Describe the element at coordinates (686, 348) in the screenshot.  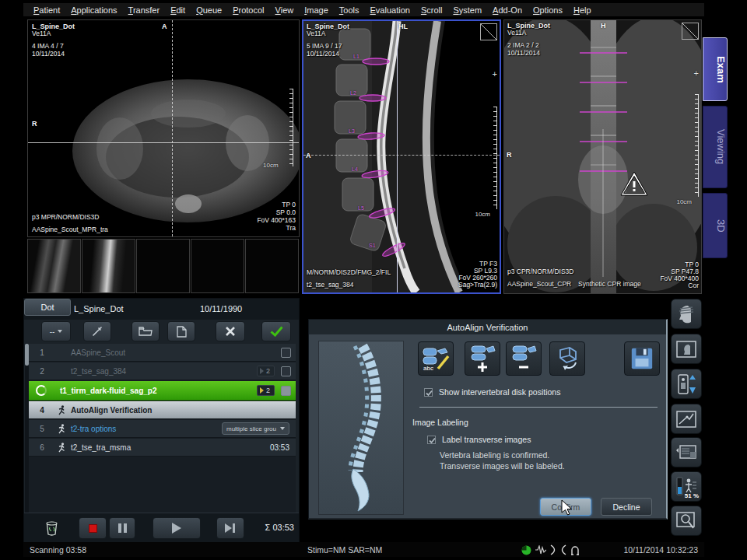
I see `image-review-button` at that location.